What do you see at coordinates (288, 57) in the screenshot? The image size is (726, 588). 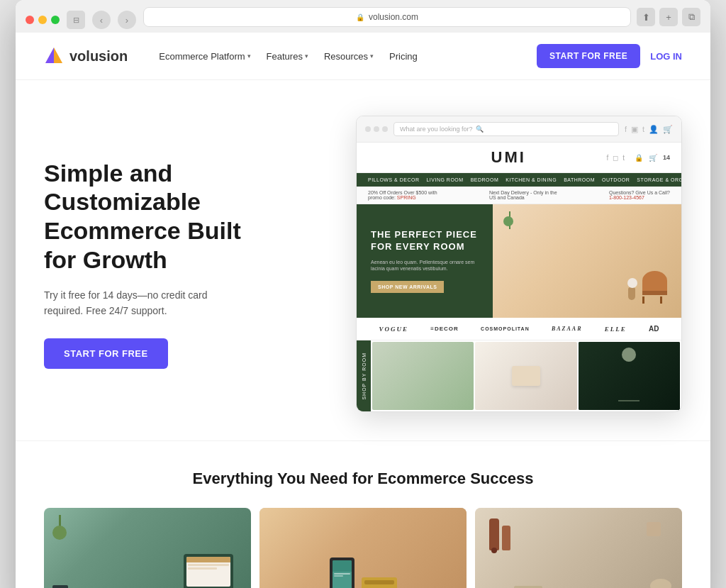 I see `nav-features: Features ▾` at bounding box center [288, 57].